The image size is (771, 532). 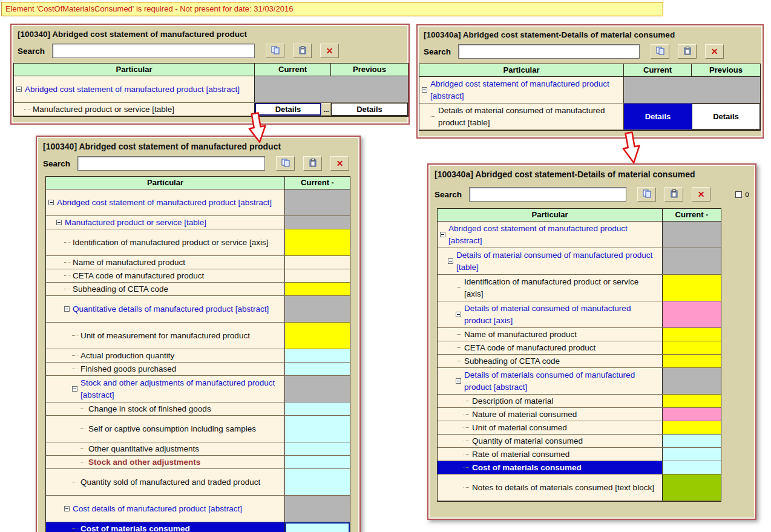 I want to click on tree-row: Rate of material consumed, so click(x=579, y=455).